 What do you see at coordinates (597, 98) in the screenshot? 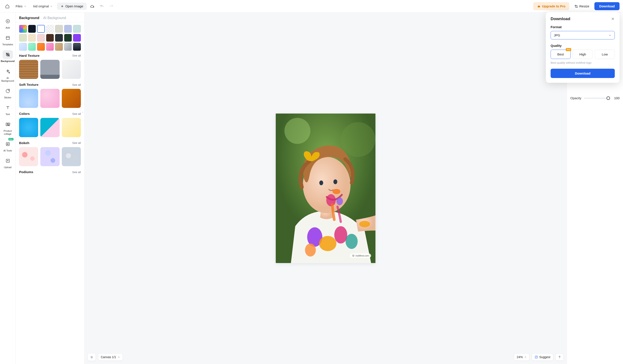
I see `opacity-slider` at bounding box center [597, 98].